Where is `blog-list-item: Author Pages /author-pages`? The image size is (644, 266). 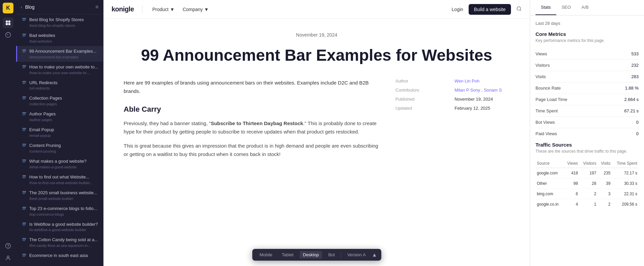
blog-list-item: Author Pages /author-pages is located at coordinates (60, 117).